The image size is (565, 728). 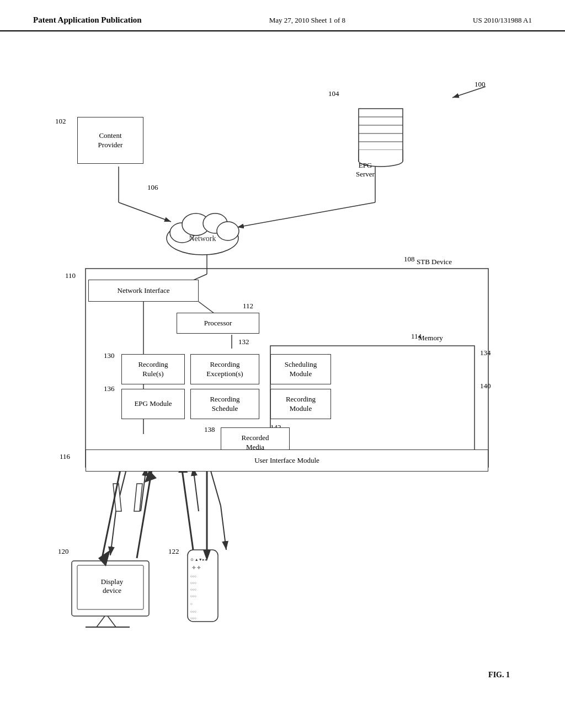 I want to click on processor-box: Processor, so click(x=218, y=323).